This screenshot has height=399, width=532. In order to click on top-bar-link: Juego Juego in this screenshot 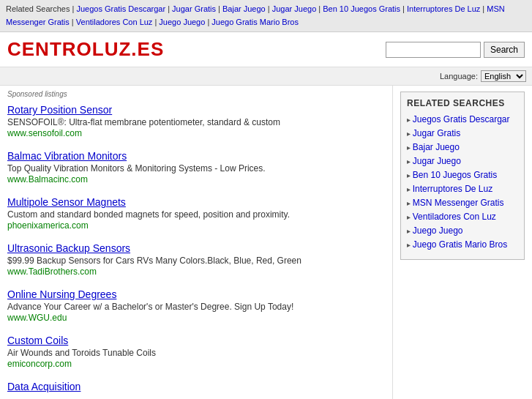, I will do `click(181, 22)`.